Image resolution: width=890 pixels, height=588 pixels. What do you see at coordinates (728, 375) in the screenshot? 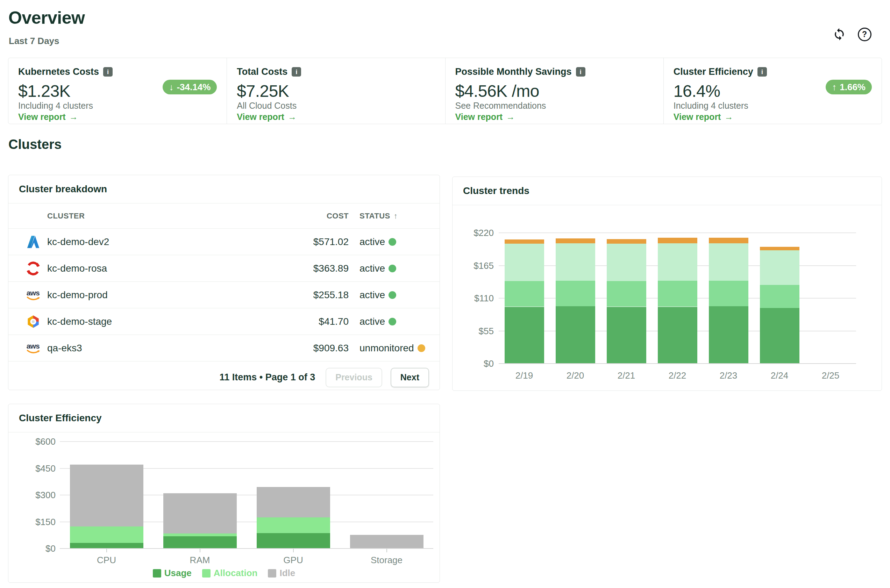
I see `x-axis-tick-label: 2/23` at bounding box center [728, 375].